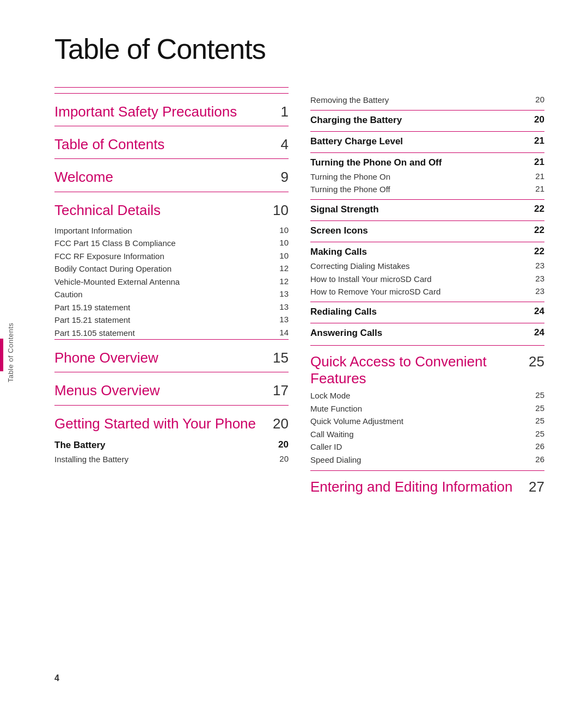 Image resolution: width=588 pixels, height=705 pixels. Describe the element at coordinates (427, 421) in the screenshot. I see `sub-quick-volume: Quick Volume Adjustment 25` at that location.